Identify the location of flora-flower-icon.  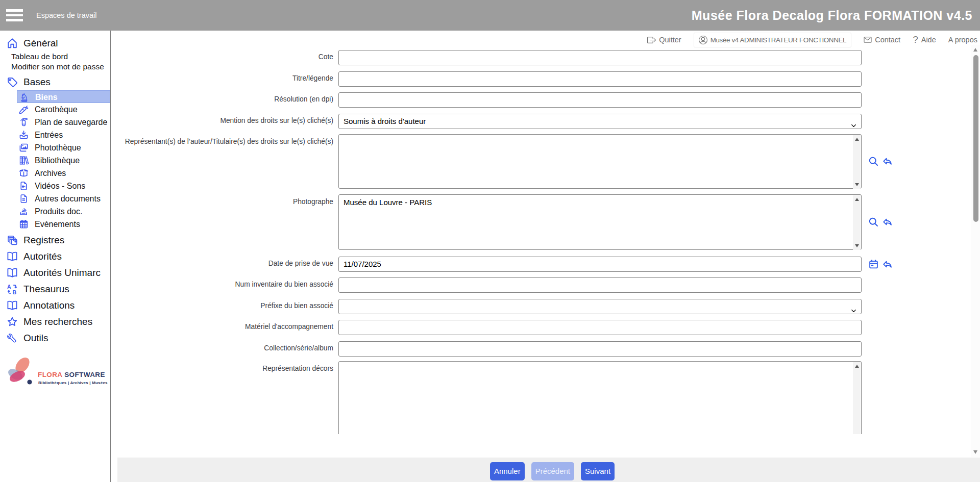
(20, 371).